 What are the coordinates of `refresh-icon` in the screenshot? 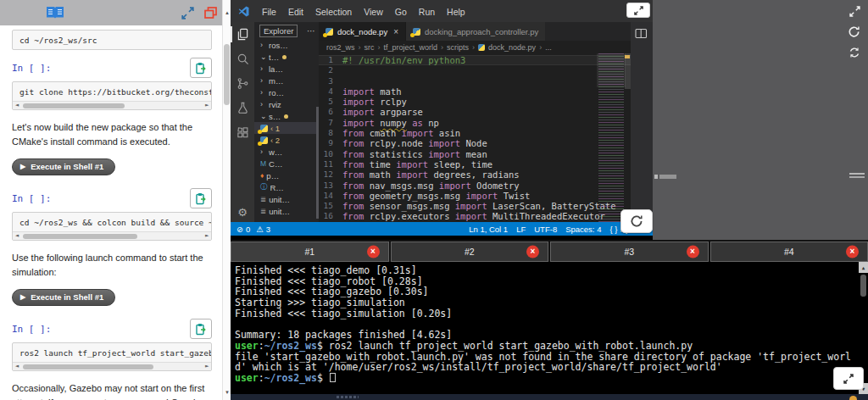 It's located at (854, 32).